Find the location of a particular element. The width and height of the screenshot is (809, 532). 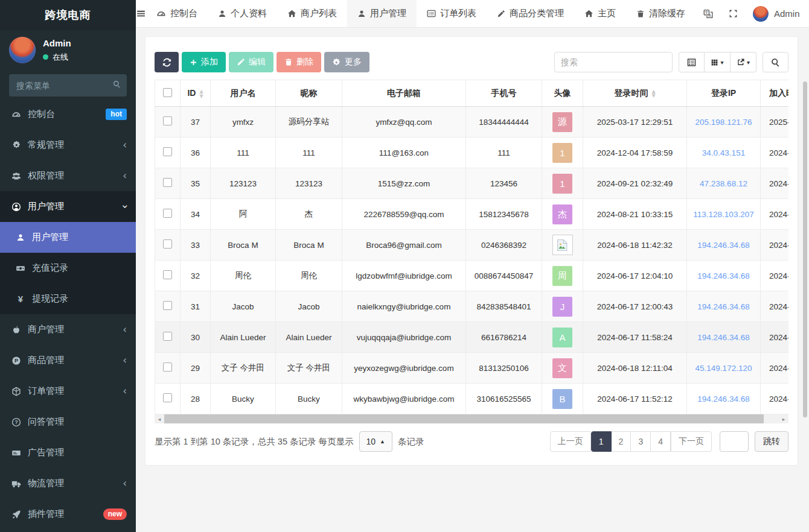

sidebar-item-logistics: 物流管理‹ is located at coordinates (68, 484).